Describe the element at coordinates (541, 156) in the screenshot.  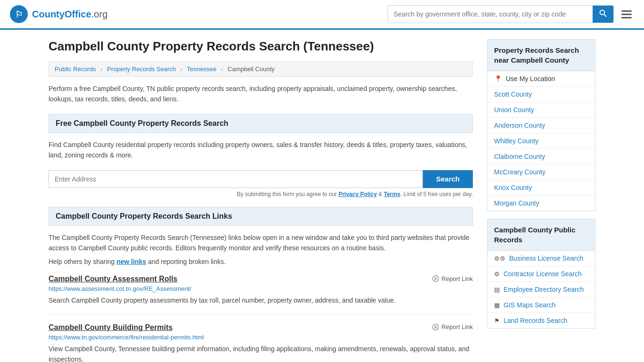
I see `claiborne-county-link: Claiborne County` at that location.